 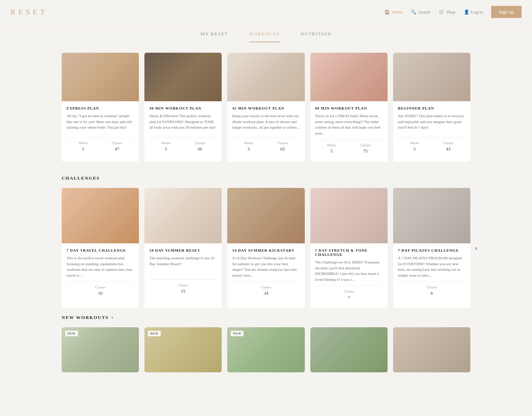 What do you see at coordinates (349, 108) in the screenshot?
I see `card-title: 60 MIN WORKOUT PLAN` at bounding box center [349, 108].